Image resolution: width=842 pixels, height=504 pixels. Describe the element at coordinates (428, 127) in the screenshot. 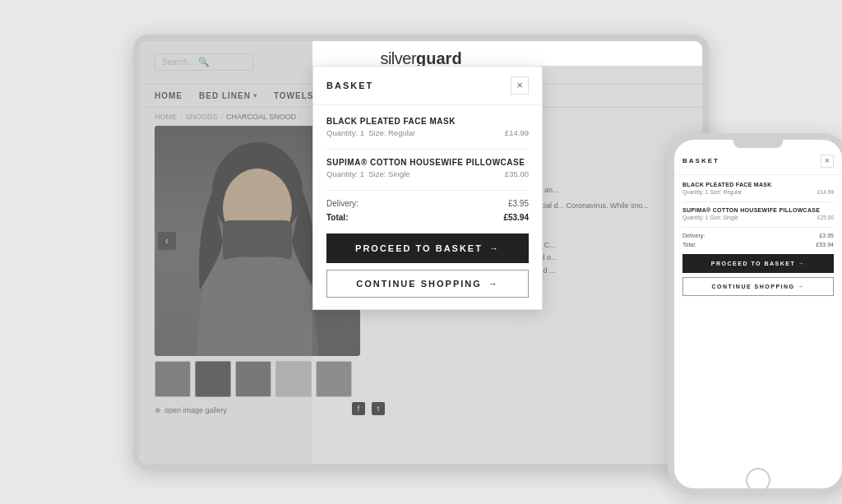

I see `basket-item-1: BLACK PLEATED FACE MASK Quantity: 1 Size…` at that location.